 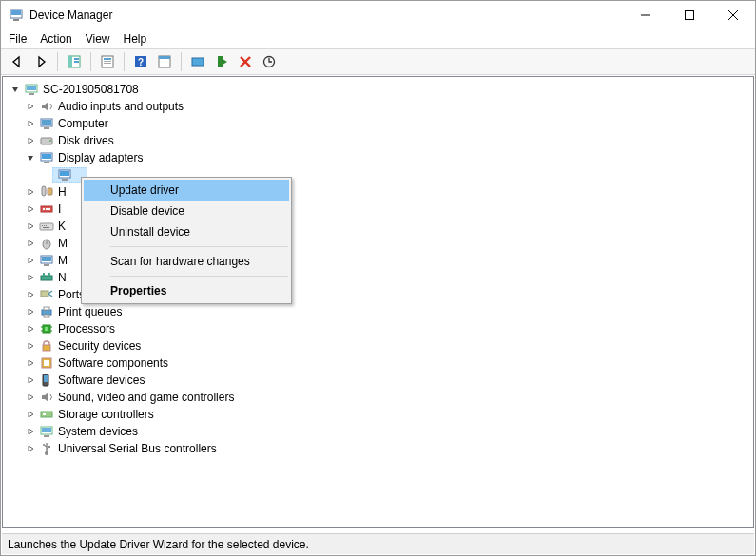 I want to click on maximize-button, so click(x=689, y=15).